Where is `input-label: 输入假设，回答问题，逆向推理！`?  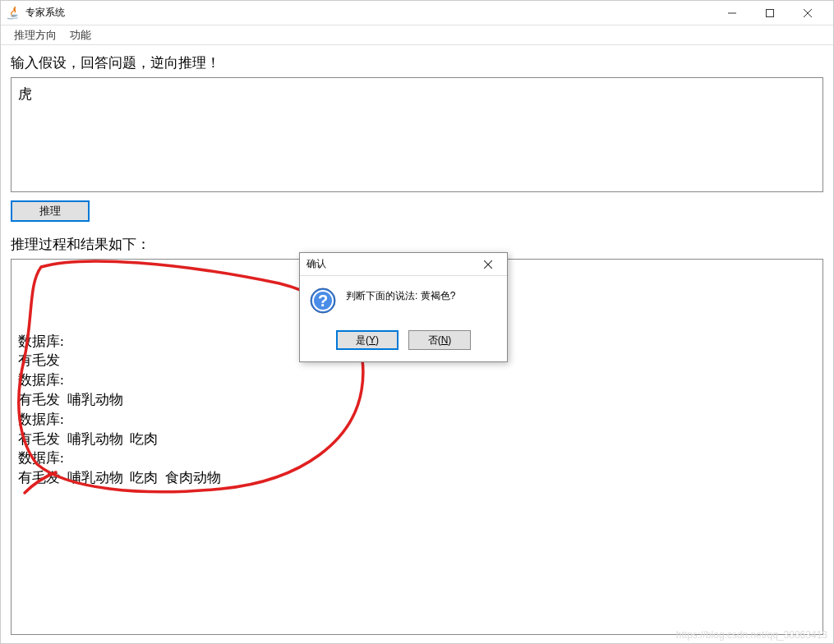
input-label: 输入假设，回答问题，逆向推理！ is located at coordinates (417, 62).